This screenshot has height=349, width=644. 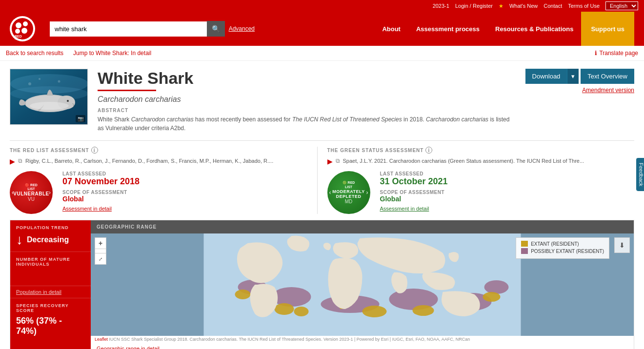 I want to click on red-list-title: THE RED LIST ASSESSMENT i, so click(x=159, y=150).